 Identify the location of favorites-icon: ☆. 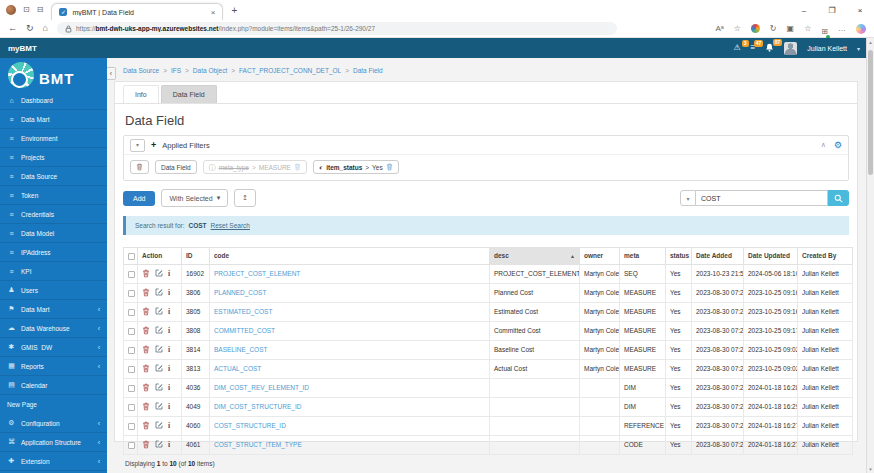
(808, 29).